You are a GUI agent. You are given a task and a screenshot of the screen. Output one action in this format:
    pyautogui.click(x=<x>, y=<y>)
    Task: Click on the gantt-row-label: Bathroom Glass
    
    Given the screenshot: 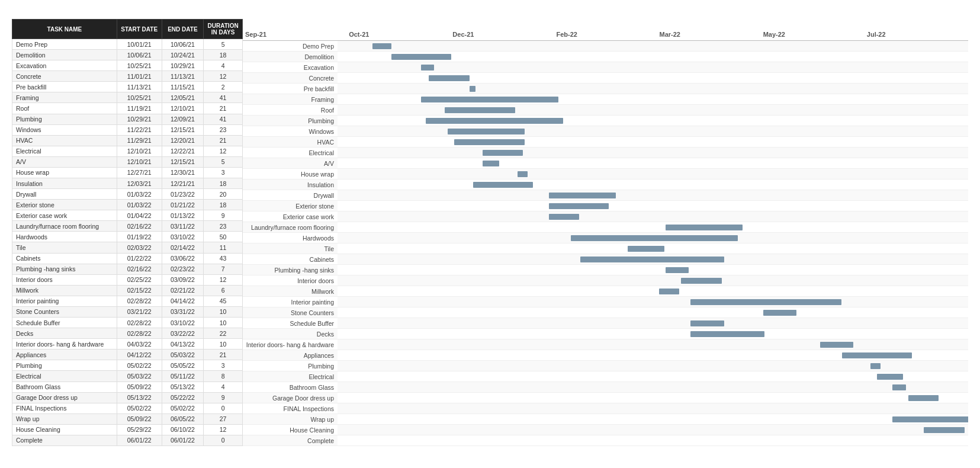 What is the action you would take?
    pyautogui.click(x=290, y=387)
    